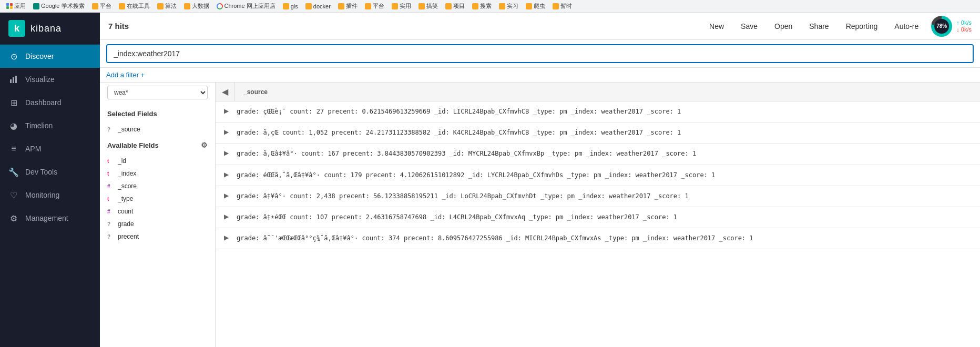  I want to click on field-type-icon: ?, so click(111, 129).